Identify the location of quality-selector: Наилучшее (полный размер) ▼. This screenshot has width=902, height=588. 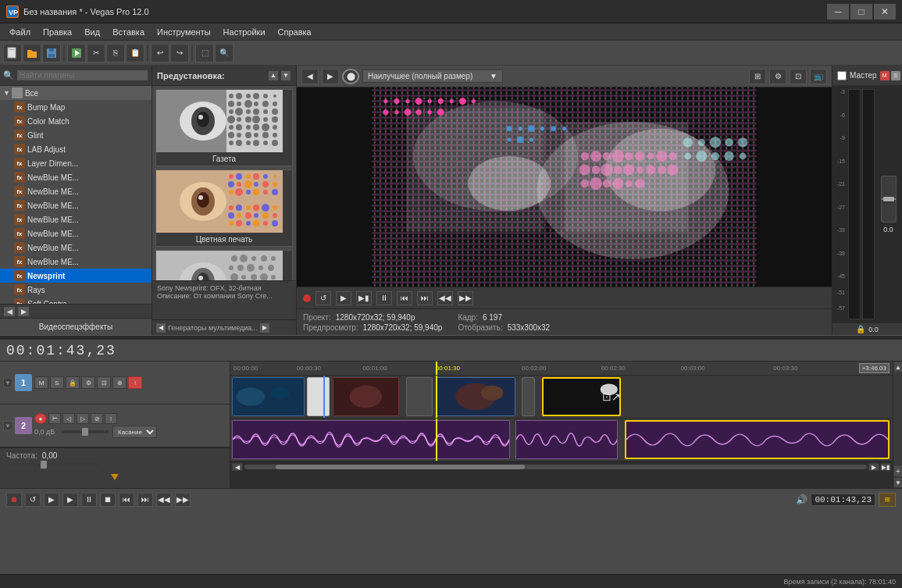
(433, 77).